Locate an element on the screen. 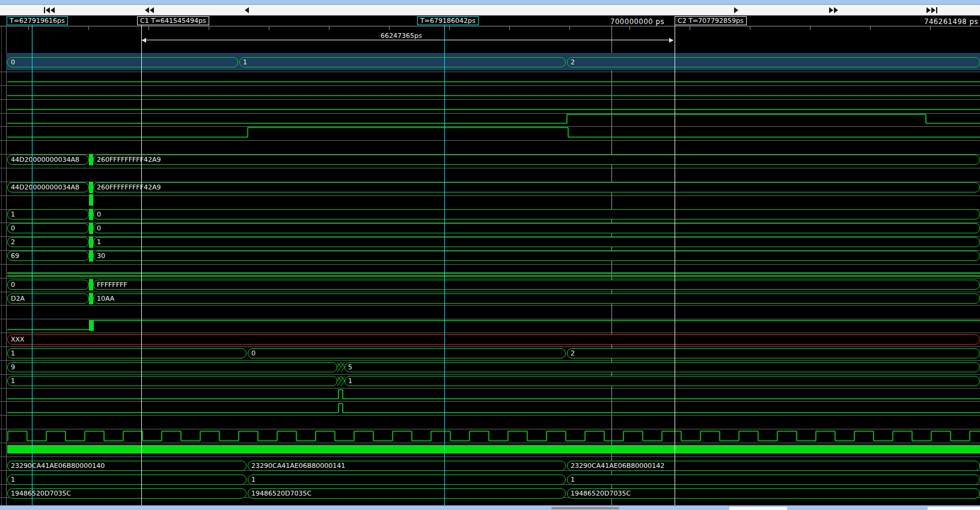 Image resolution: width=980 pixels, height=510 pixels. step-back-button is located at coordinates (247, 10).